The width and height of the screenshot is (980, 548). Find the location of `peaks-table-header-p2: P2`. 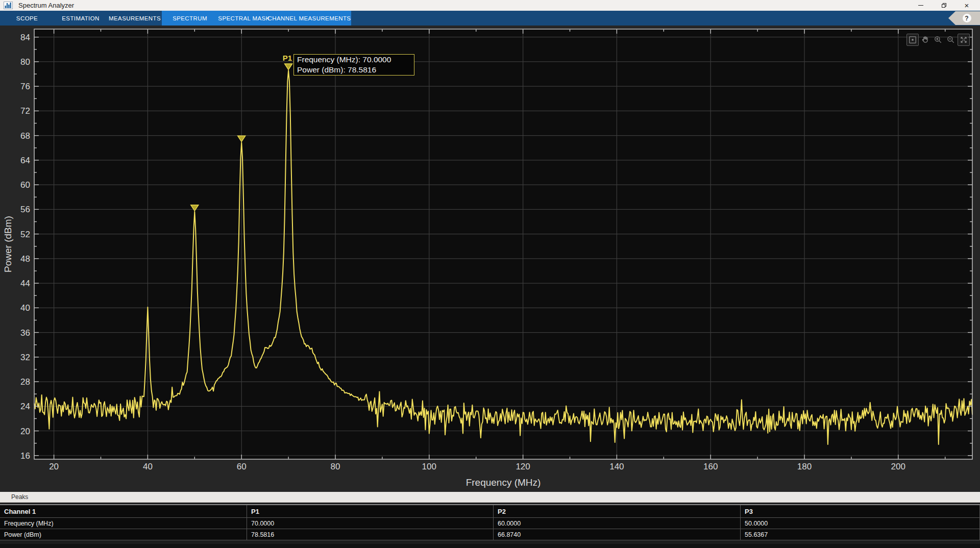

peaks-table-header-p2: P2 is located at coordinates (617, 511).